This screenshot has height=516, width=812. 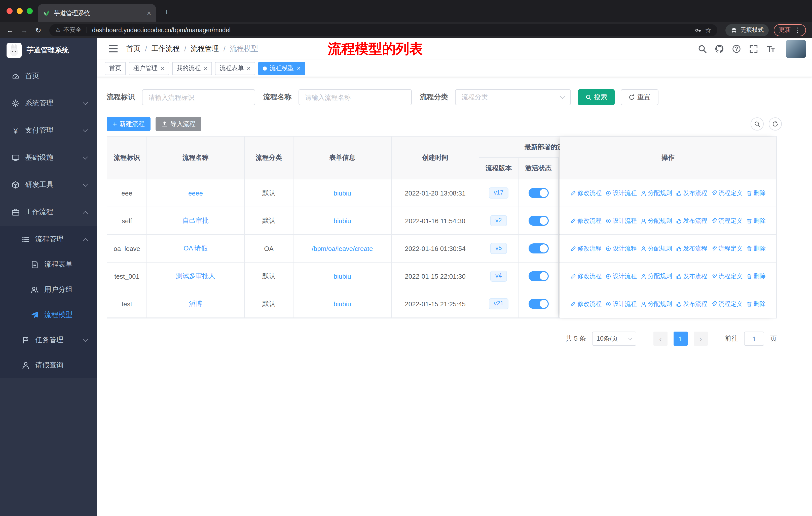 What do you see at coordinates (736, 49) in the screenshot?
I see `help-button` at bounding box center [736, 49].